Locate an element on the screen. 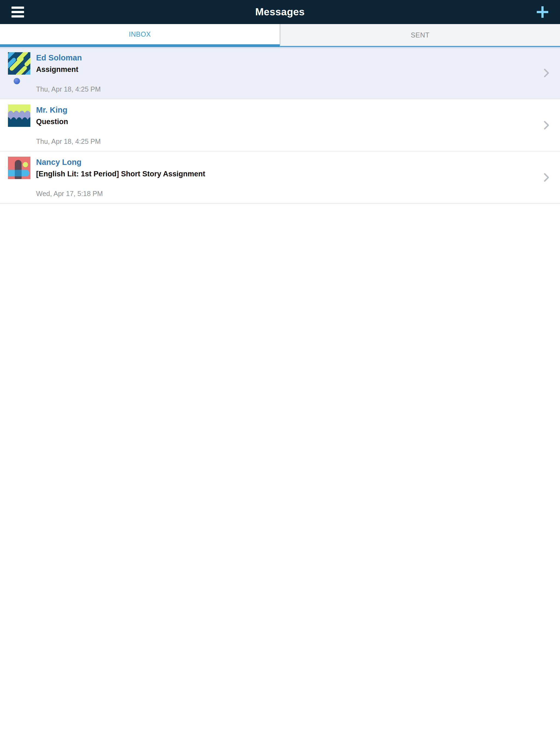  sender-name: Mr. King is located at coordinates (298, 107).